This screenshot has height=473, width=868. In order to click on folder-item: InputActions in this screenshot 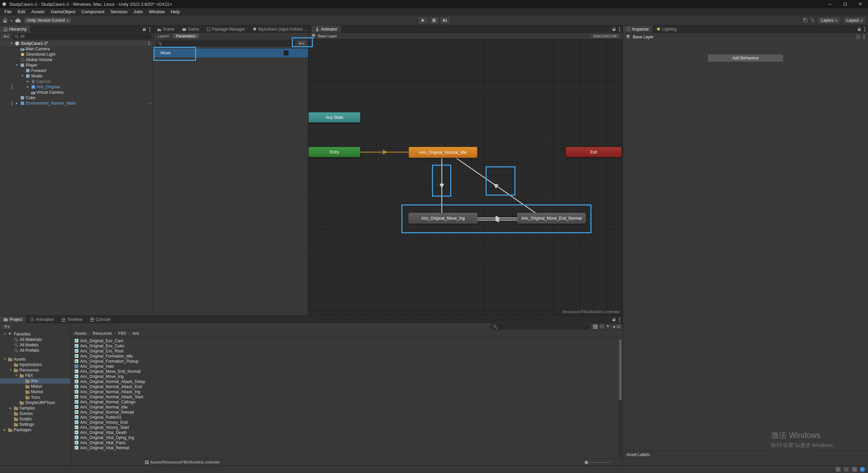, I will do `click(35, 365)`.